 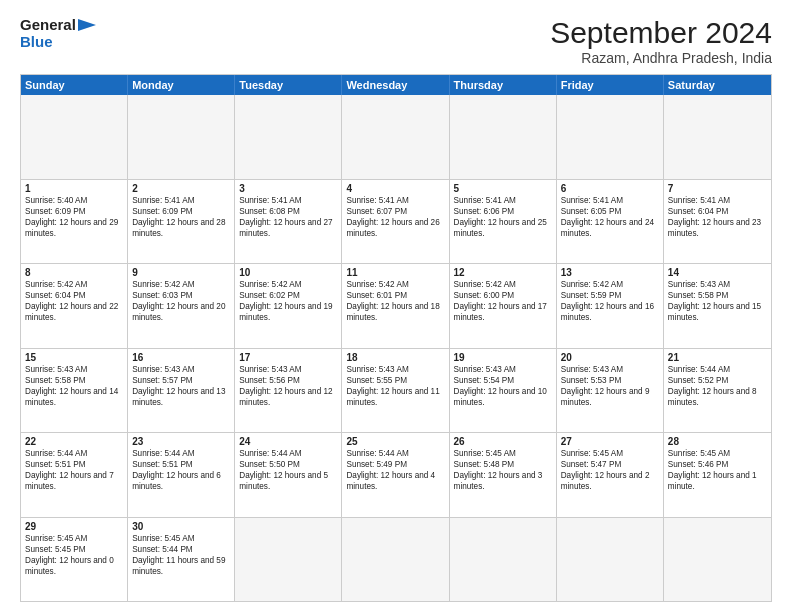 What do you see at coordinates (395, 481) in the screenshot?
I see `daylight-text: Daylight: 12 hours and 4 minutes.` at bounding box center [395, 481].